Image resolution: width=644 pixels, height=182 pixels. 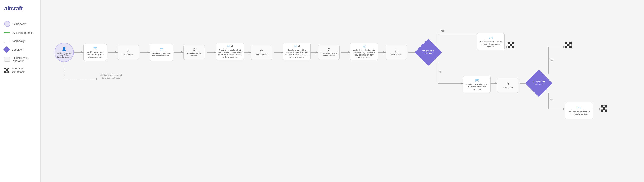 What do you see at coordinates (568, 45) in the screenshot?
I see `end3-checkers` at bounding box center [568, 45].